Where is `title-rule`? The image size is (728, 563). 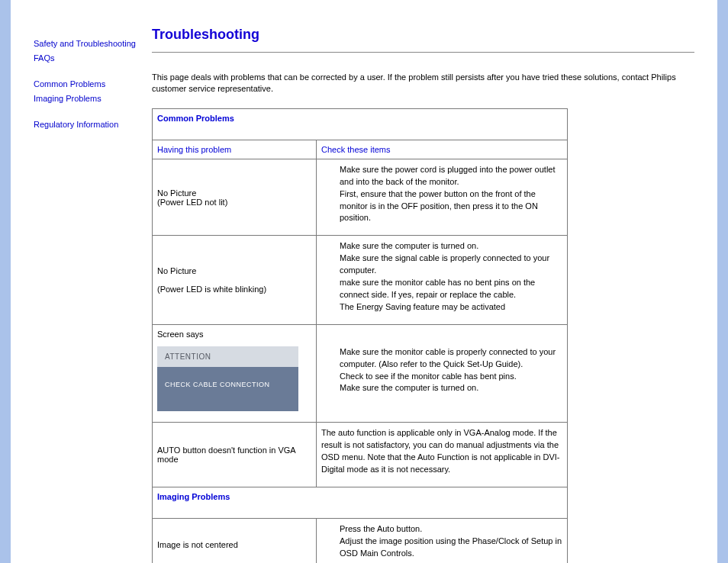
title-rule is located at coordinates (423, 52).